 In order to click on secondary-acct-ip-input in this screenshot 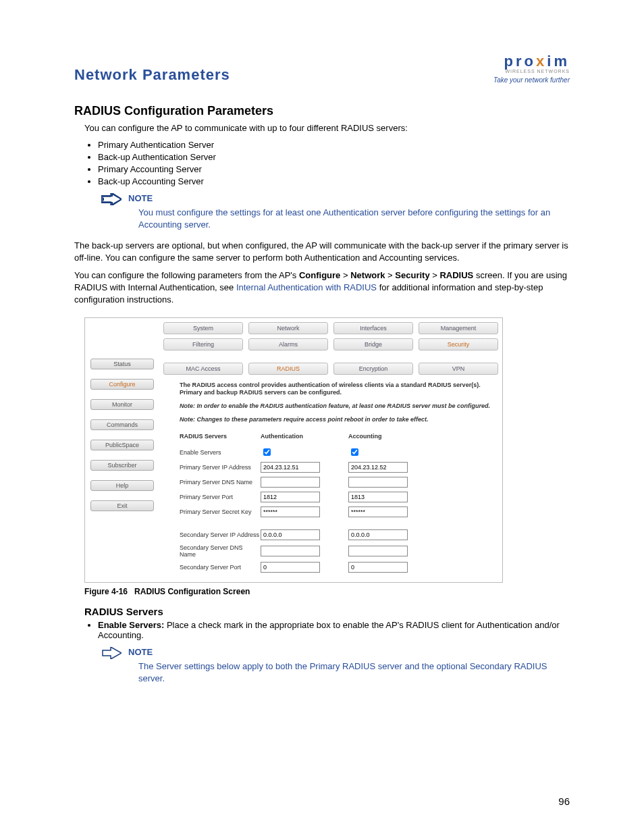, I will do `click(378, 535)`.